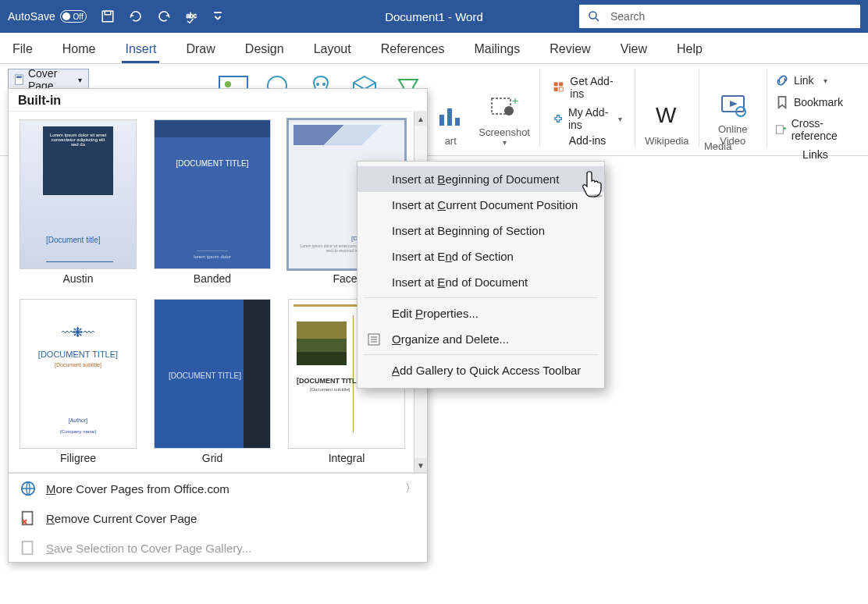 The height and width of the screenshot is (604, 868). Describe the element at coordinates (347, 458) in the screenshot. I see `gallery-item-label: Integral` at that location.